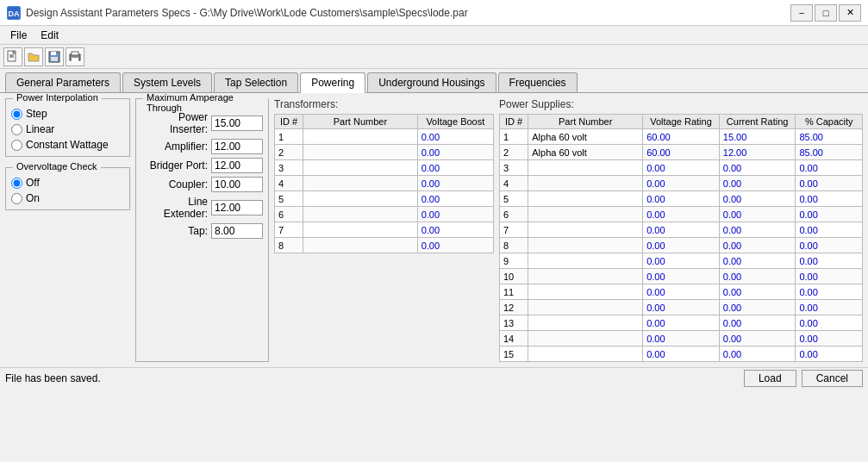 This screenshot has height=462, width=868. Describe the element at coordinates (538, 83) in the screenshot. I see `tab-frequencies: Frequencies` at that location.